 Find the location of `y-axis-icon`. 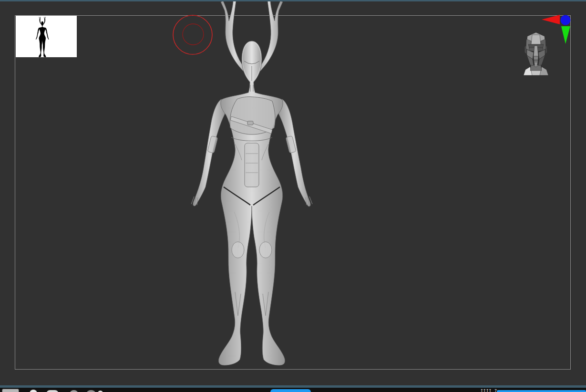

y-axis-icon is located at coordinates (565, 35).